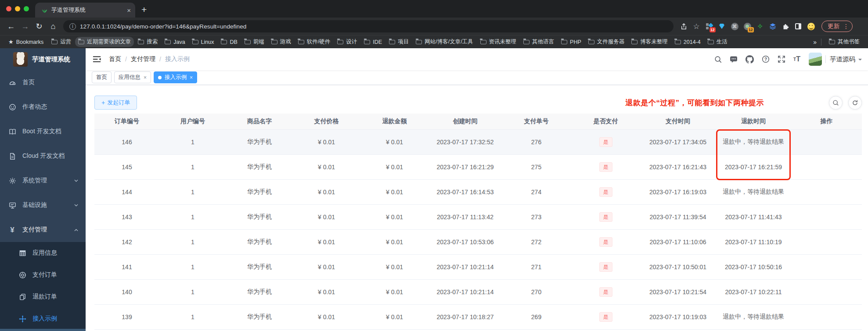 This screenshot has width=868, height=331. What do you see at coordinates (836, 103) in the screenshot?
I see `table-search-button` at bounding box center [836, 103].